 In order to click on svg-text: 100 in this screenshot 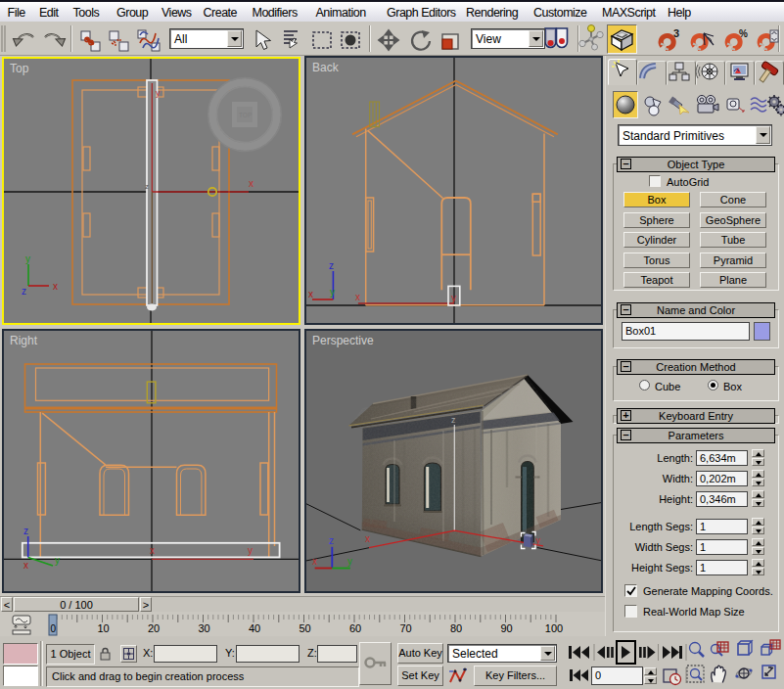, I will do `click(554, 628)`.